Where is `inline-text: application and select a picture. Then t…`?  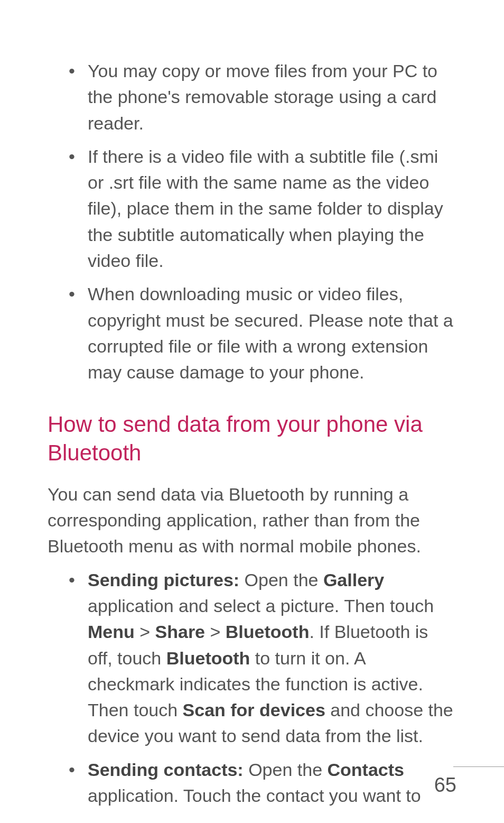 inline-text: application and select a picture. Then t… is located at coordinates (261, 606).